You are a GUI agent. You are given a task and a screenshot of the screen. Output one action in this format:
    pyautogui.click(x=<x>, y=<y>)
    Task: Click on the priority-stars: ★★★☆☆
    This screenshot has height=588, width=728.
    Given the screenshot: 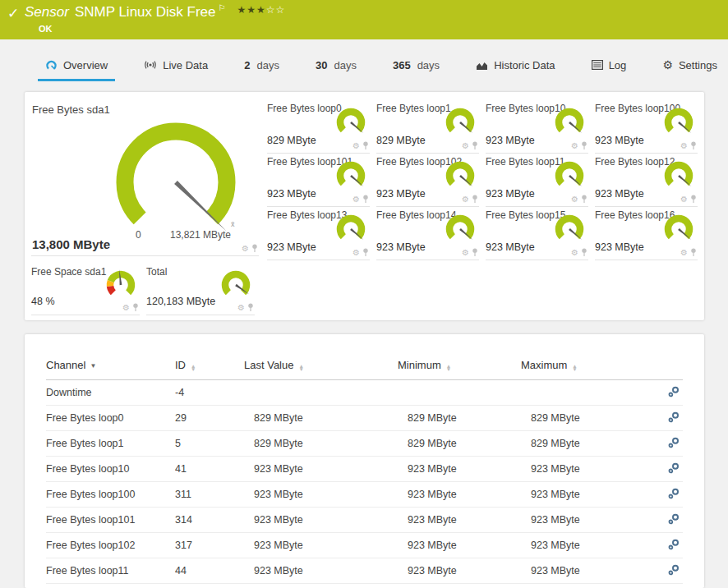 What is the action you would take?
    pyautogui.click(x=261, y=10)
    